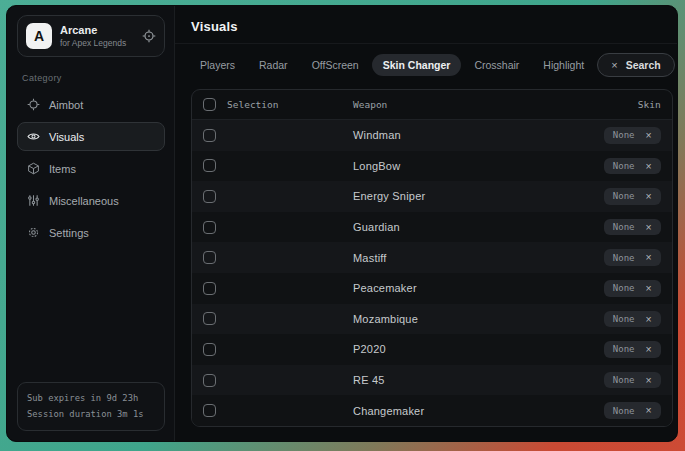  What do you see at coordinates (614, 65) in the screenshot?
I see `search-icon: ×` at bounding box center [614, 65].